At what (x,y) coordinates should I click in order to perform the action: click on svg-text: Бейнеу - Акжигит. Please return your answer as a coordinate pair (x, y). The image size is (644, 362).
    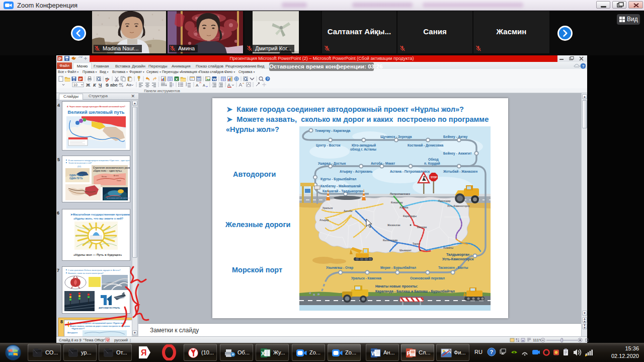
    Looking at the image, I should click on (458, 154).